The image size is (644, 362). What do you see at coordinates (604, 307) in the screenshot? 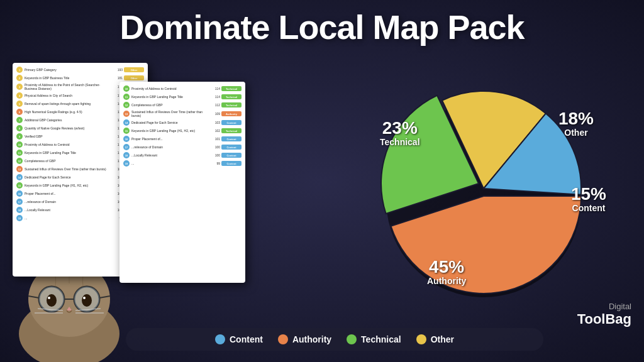
I see `brand-line1: Digital` at bounding box center [604, 307].